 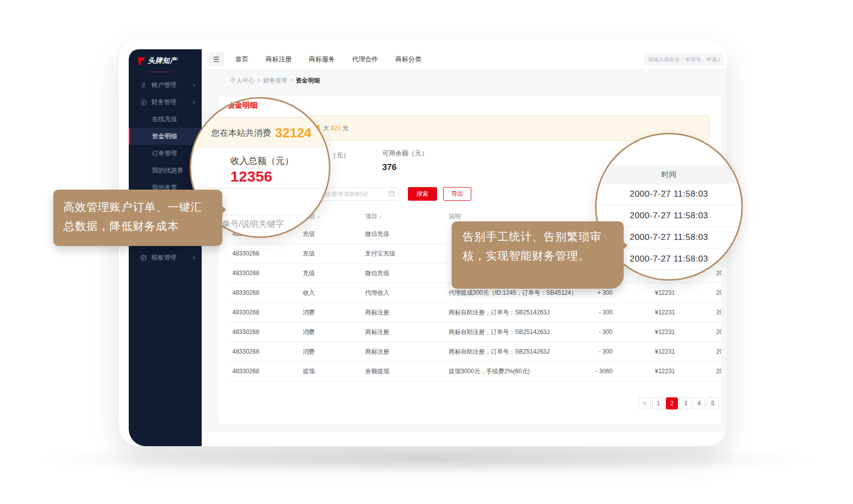 What do you see at coordinates (262, 161) in the screenshot?
I see `magnified-income-label: 收入总额（元）` at bounding box center [262, 161].